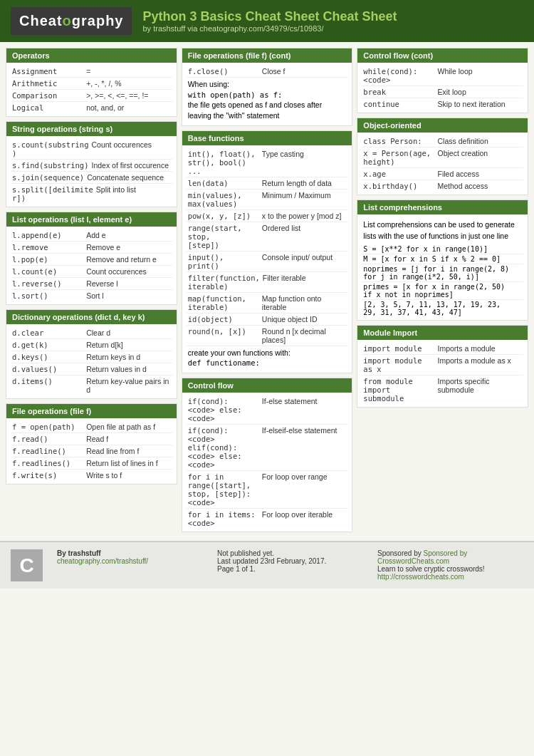 The height and width of the screenshot is (756, 534). Describe the element at coordinates (480, 92) in the screenshot. I see `cfc-break-val: Exit loop` at that location.